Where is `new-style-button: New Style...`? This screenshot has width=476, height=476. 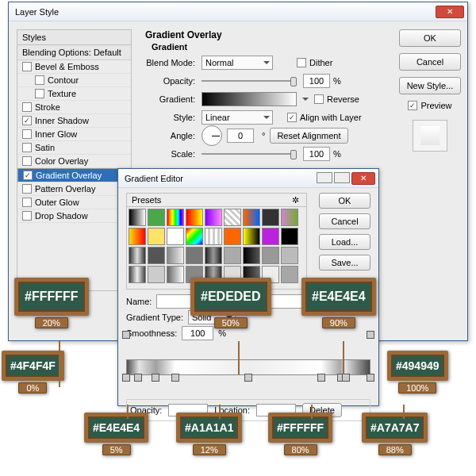 new-style-button: New Style... is located at coordinates (430, 86).